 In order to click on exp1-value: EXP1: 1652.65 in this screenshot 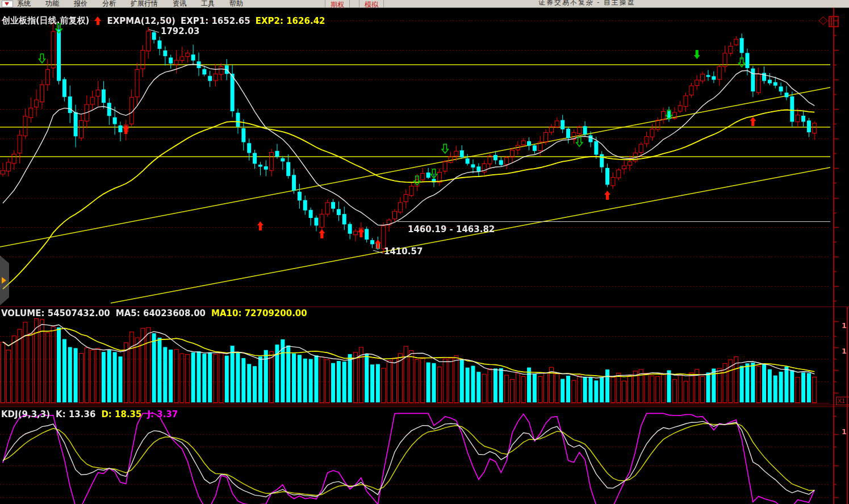, I will do `click(216, 21)`.